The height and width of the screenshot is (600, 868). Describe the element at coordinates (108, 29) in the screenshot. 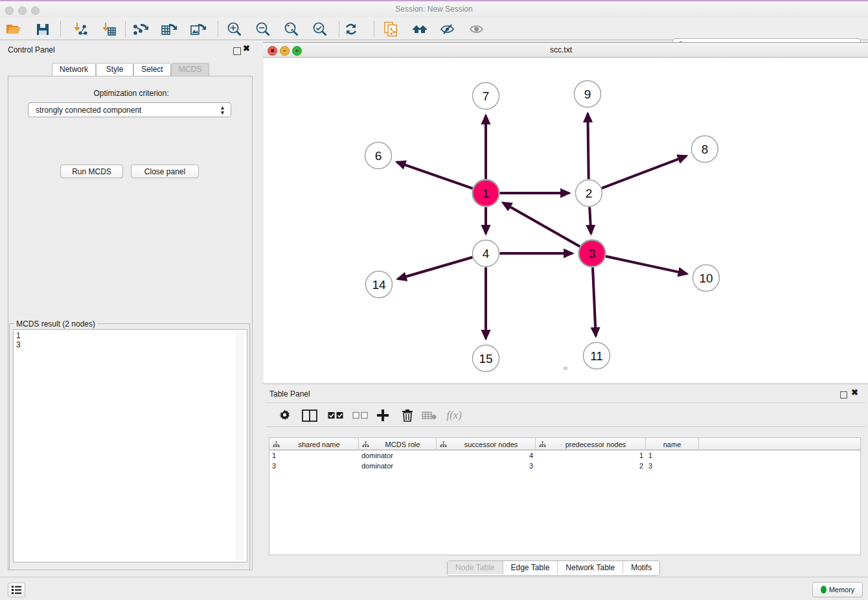

I see `import-table-icon` at that location.